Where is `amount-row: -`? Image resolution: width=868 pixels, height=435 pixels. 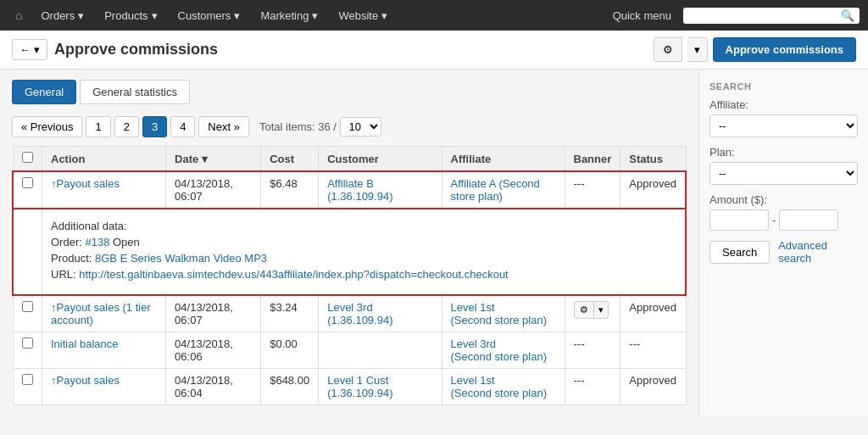 amount-row: - is located at coordinates (783, 220).